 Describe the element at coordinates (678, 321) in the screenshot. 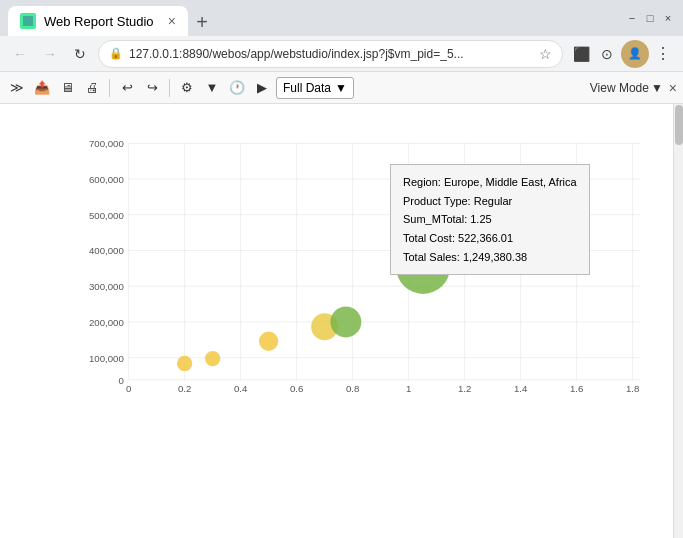

I see `scrollbar` at that location.